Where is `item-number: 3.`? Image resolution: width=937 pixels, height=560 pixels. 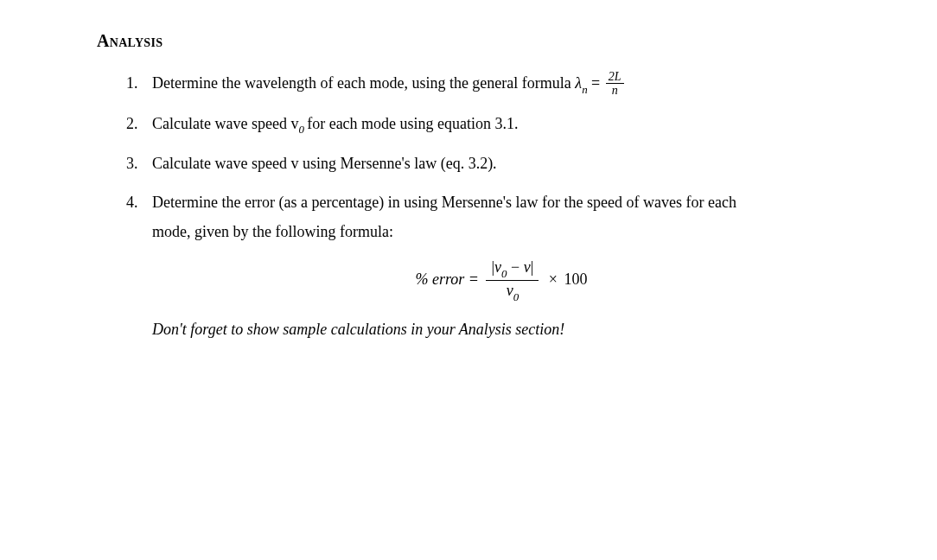 item-number: 3. is located at coordinates (132, 164).